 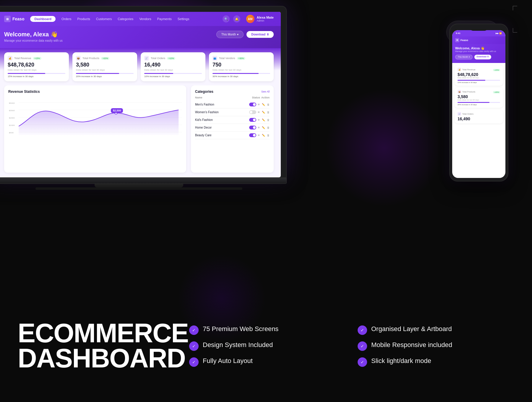 What do you see at coordinates (33, 34) in the screenshot?
I see `welcome-title: Welcome, Alexa 👋` at bounding box center [33, 34].